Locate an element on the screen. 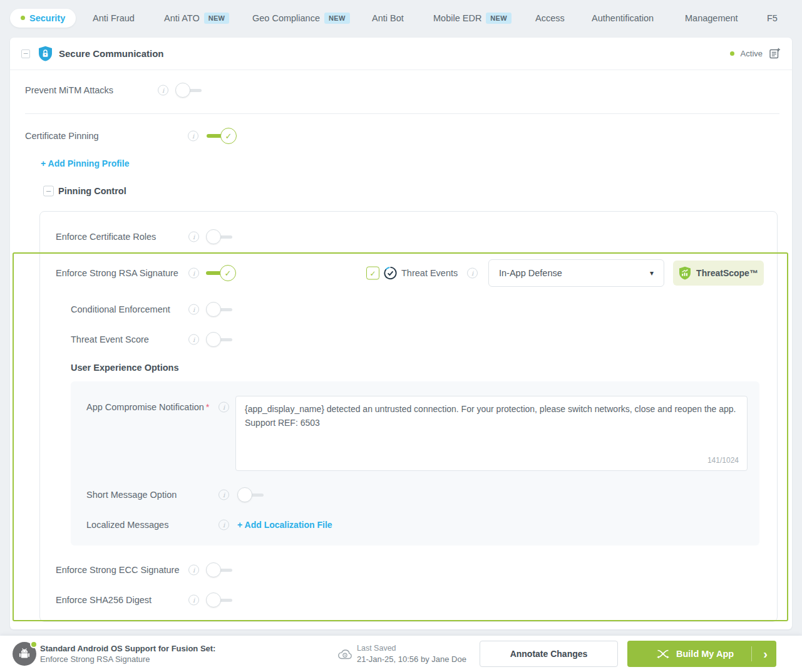  nav-tab-f5: F5 is located at coordinates (773, 18).